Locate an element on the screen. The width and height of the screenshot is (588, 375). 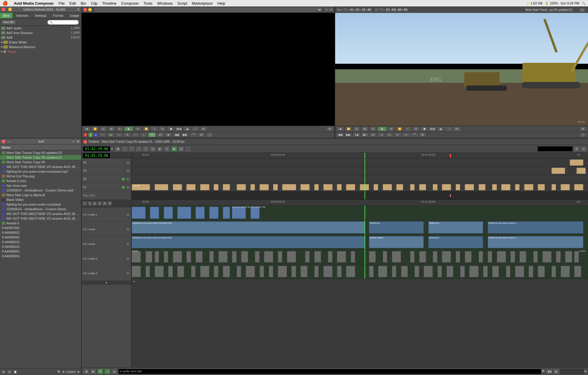
search-icon: 🔍 is located at coordinates (584, 4).